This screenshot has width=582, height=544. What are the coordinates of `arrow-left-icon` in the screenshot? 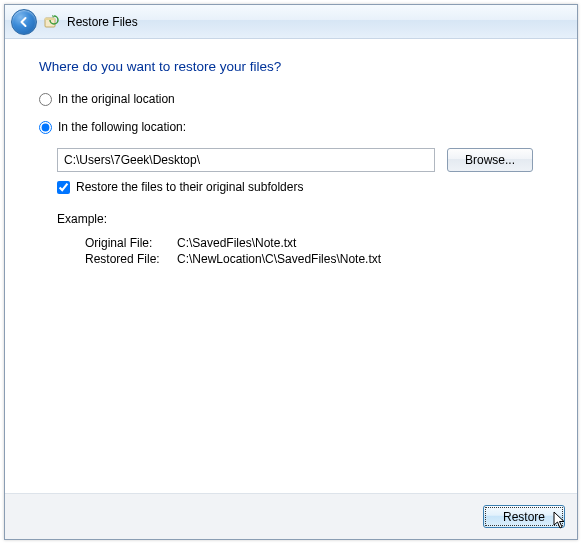 It's located at (24, 22).